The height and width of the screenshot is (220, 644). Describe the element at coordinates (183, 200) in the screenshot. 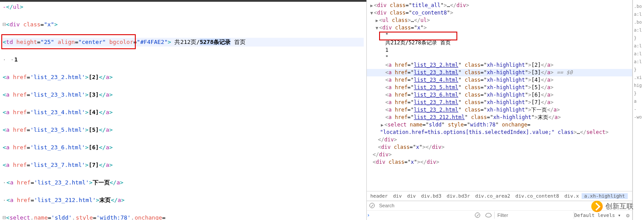

I see `code-line-anchor: ·<a href='list_23_212.html'>末页</a>` at that location.